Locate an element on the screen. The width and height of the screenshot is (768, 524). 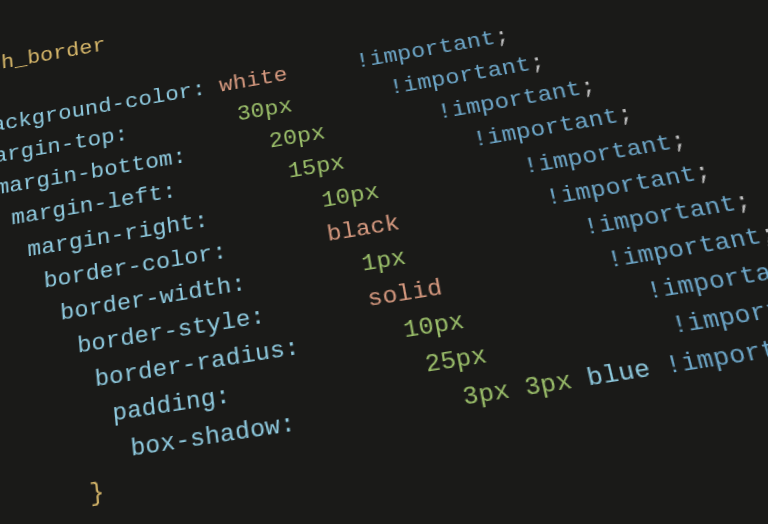
value: 25px is located at coordinates (456, 362).